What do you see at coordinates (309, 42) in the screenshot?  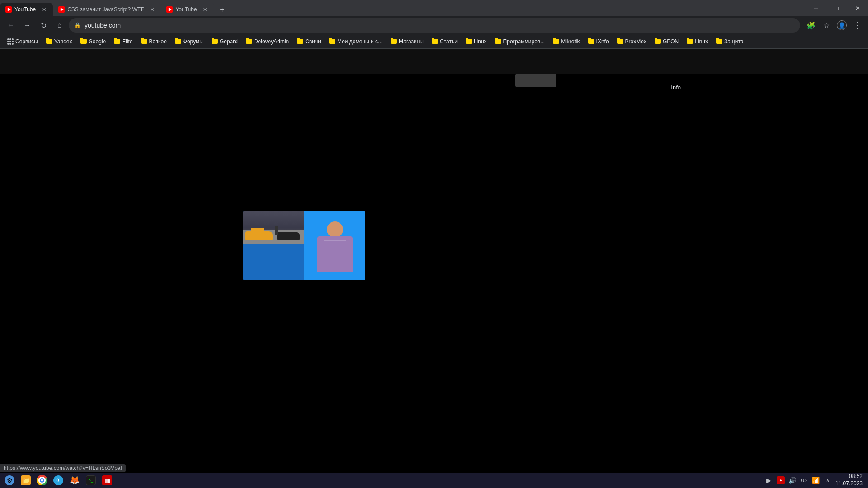 I see `bookmark-svichi: Свичи` at bounding box center [309, 42].